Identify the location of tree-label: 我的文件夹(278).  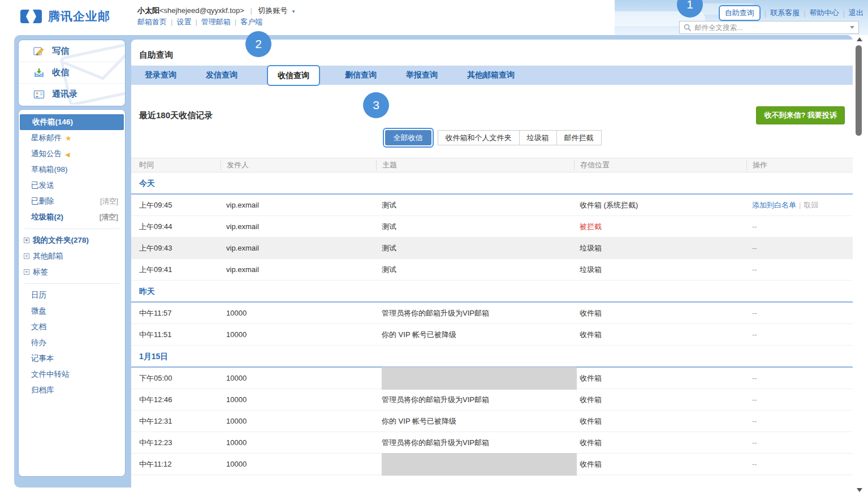
(61, 240).